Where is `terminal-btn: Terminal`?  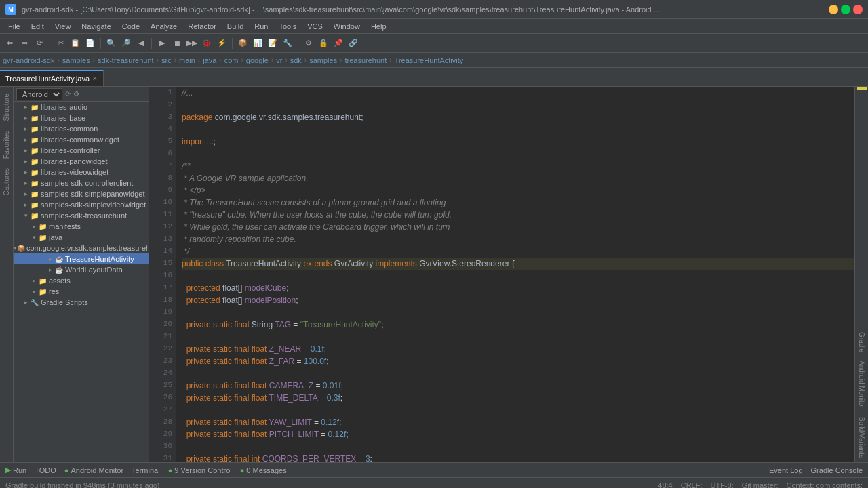
terminal-btn: Terminal is located at coordinates (146, 470).